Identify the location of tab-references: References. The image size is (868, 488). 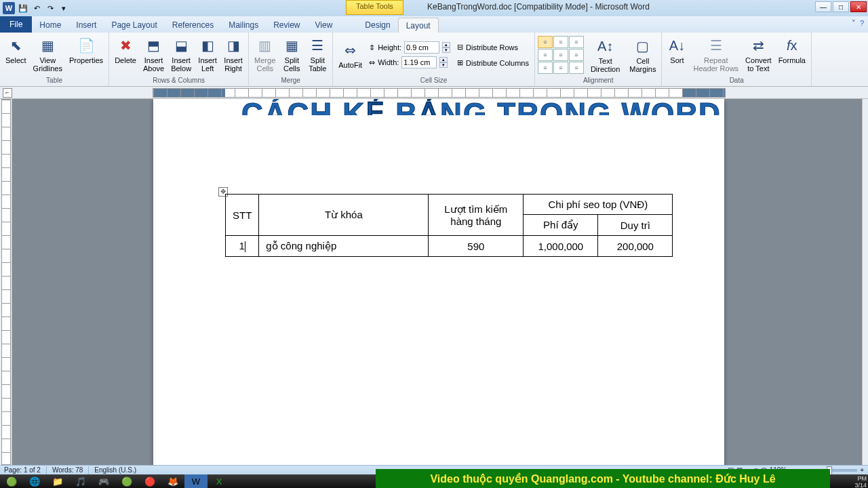
(193, 25).